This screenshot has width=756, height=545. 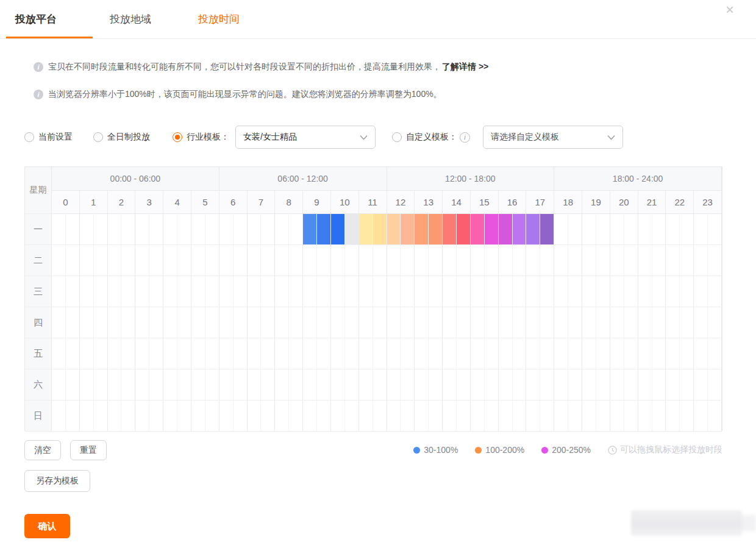 What do you see at coordinates (88, 450) in the screenshot?
I see `reset-button: 重置` at bounding box center [88, 450].